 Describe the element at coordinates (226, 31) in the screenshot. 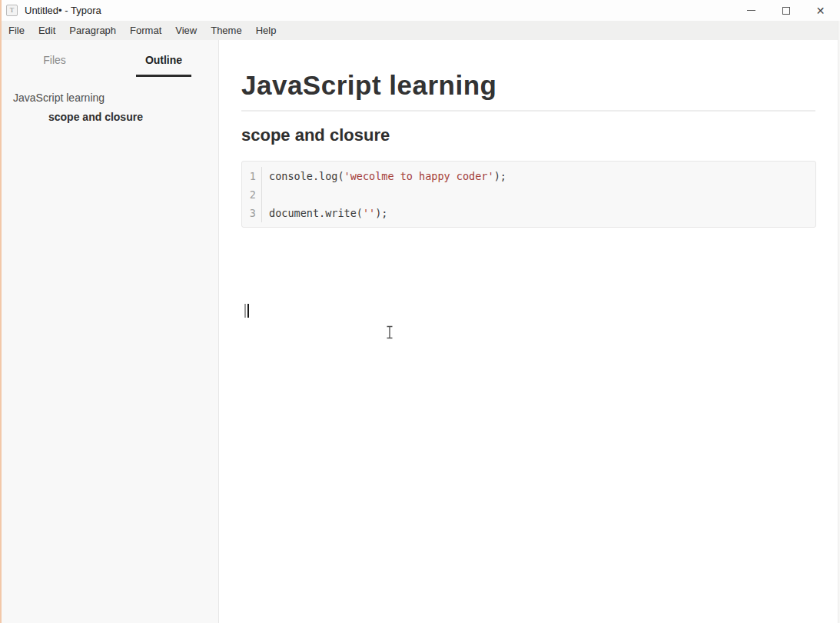

I see `menu-item-theme: Theme` at that location.